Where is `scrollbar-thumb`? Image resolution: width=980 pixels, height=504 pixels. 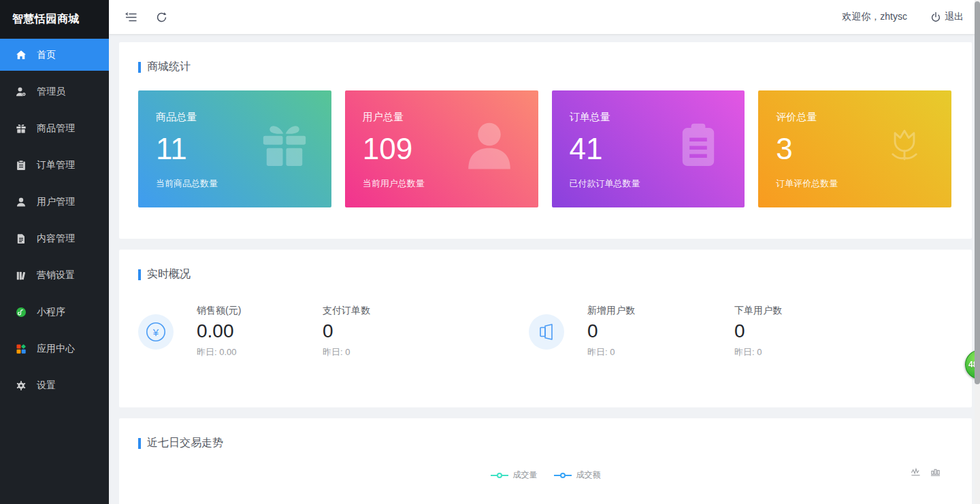 scrollbar-thumb is located at coordinates (977, 193).